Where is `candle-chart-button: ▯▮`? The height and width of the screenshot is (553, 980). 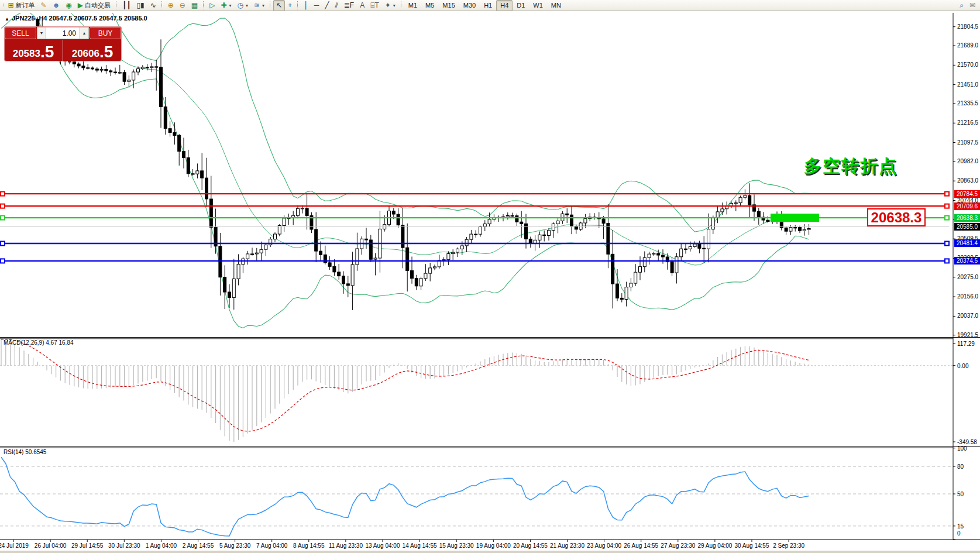 candle-chart-button: ▯▮ is located at coordinates (140, 6).